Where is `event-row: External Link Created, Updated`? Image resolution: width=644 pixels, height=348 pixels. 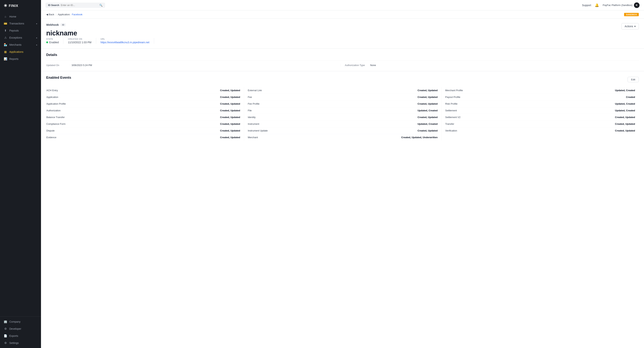 event-row: External Link Created, Updated is located at coordinates (343, 91).